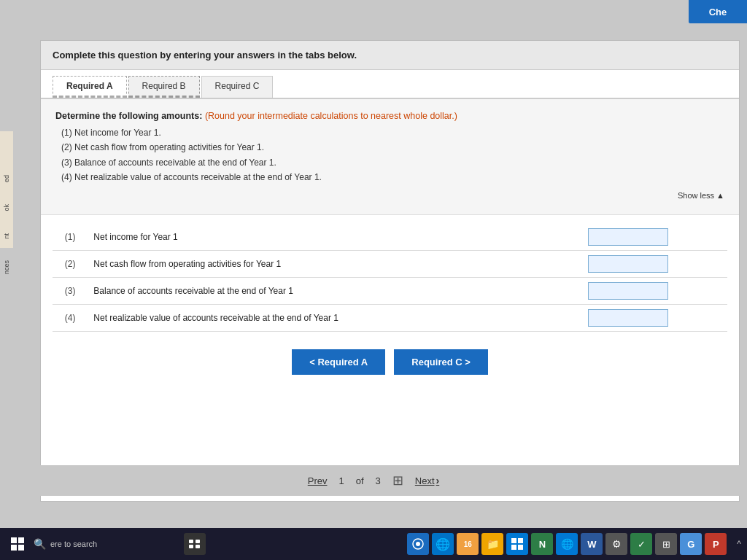  What do you see at coordinates (18, 544) in the screenshot?
I see `windows-start-icon` at bounding box center [18, 544].